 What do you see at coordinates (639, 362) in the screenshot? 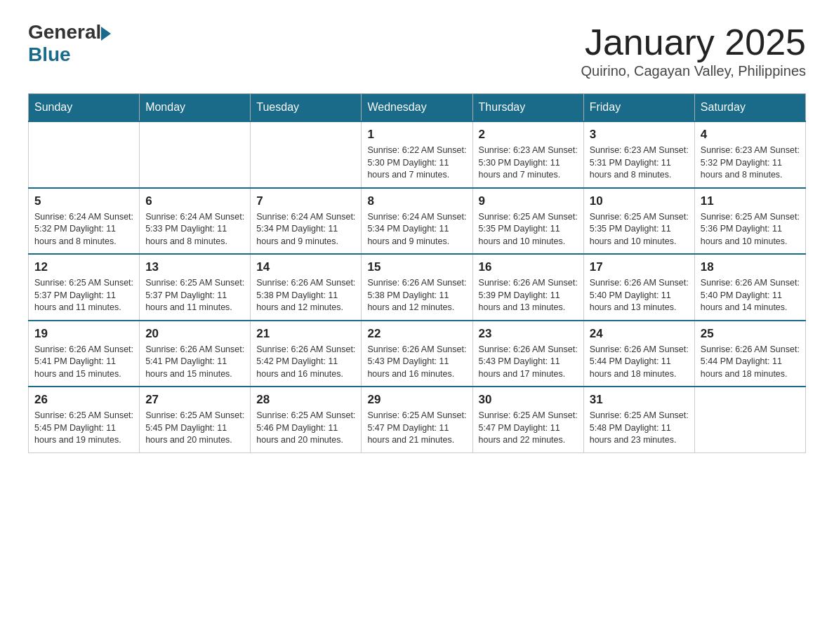
I see `day-info: Sunrise: 6:26 AM Sunset: 5:44 PM Dayligh…` at bounding box center [639, 362].